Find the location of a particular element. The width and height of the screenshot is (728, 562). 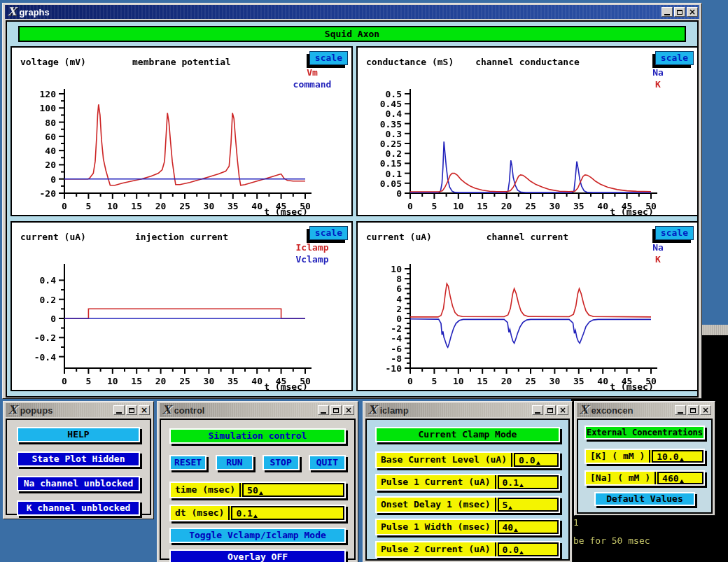

help-button: HELP is located at coordinates (78, 435).